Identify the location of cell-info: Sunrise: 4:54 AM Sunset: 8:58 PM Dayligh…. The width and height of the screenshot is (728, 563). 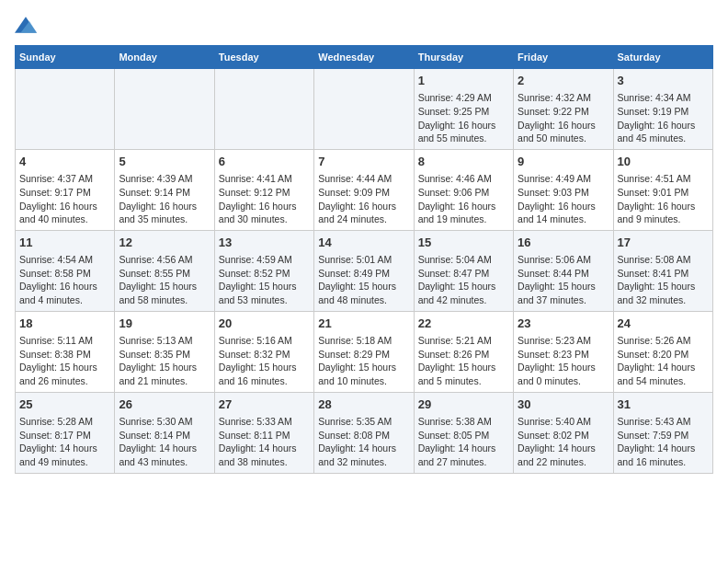
(64, 280).